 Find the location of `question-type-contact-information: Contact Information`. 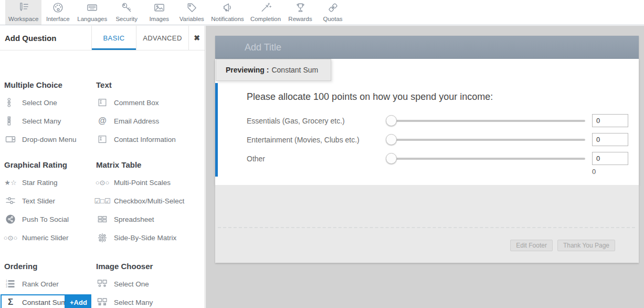

question-type-contact-information: Contact Information is located at coordinates (150, 139).